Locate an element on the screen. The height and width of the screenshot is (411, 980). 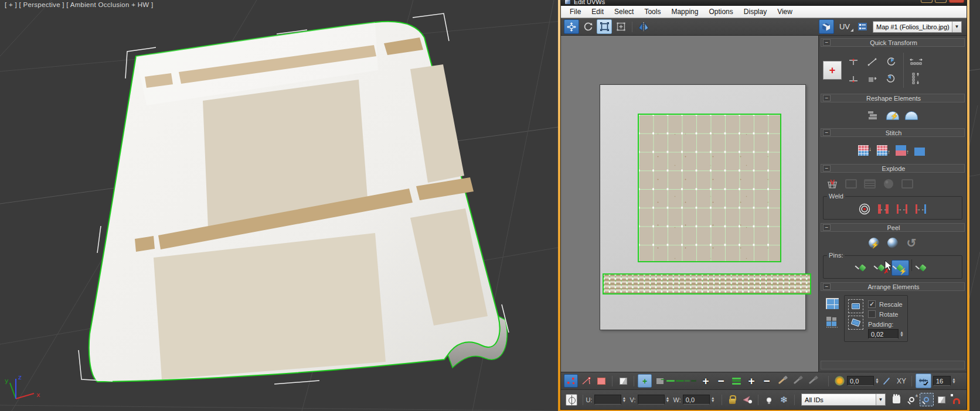
ring-select-button is located at coordinates (736, 381).